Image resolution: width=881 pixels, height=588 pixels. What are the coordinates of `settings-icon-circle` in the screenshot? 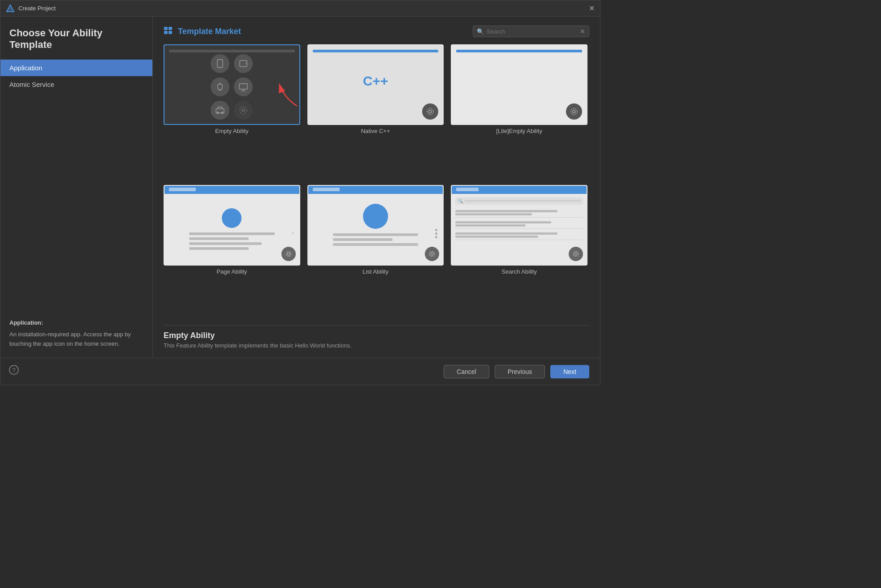 It's located at (243, 110).